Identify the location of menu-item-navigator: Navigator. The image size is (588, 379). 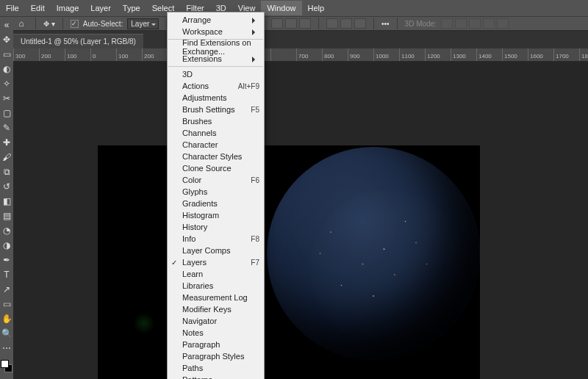
(216, 321).